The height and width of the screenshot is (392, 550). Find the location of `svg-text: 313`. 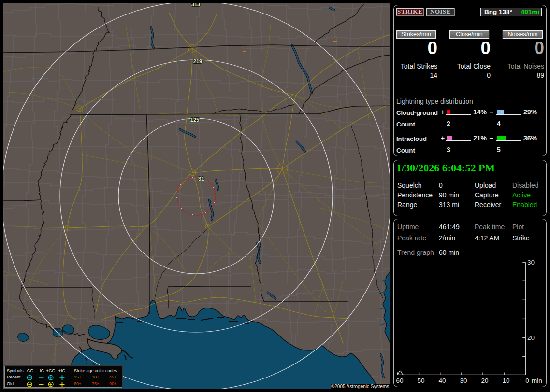

svg-text: 313 is located at coordinates (196, 5).